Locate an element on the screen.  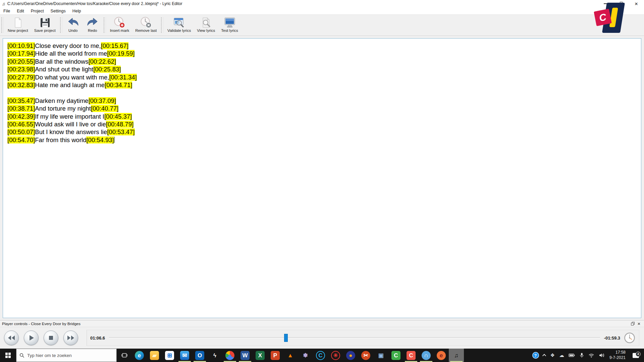
File: File is located at coordinates (7, 11).